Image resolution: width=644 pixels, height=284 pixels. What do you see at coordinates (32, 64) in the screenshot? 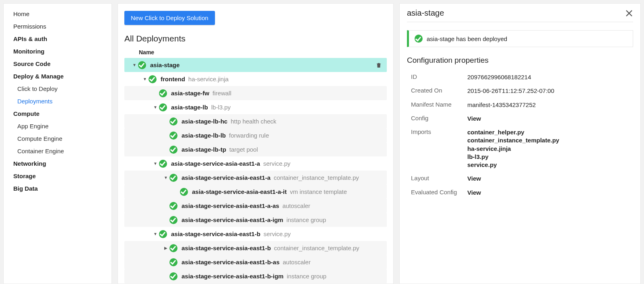
I see `sidebar-item-label: Source Code` at bounding box center [32, 64].